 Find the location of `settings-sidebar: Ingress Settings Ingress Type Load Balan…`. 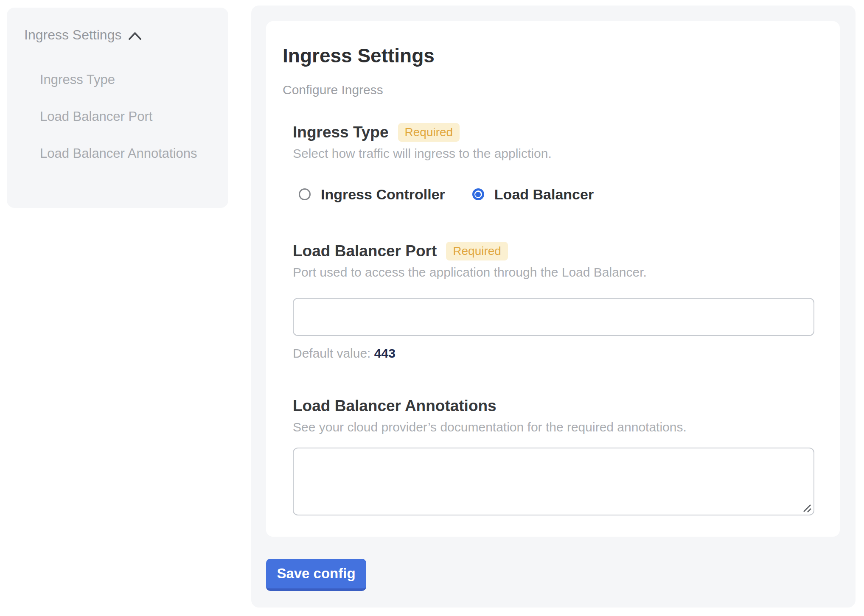

settings-sidebar: Ingress Settings Ingress Type Load Balan… is located at coordinates (118, 108).